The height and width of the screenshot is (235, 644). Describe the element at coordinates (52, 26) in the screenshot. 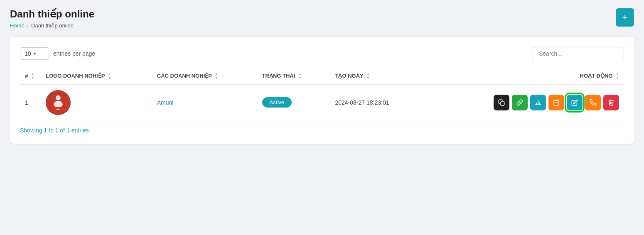

I see `breadcrumb-current: Danh thiếp online` at that location.